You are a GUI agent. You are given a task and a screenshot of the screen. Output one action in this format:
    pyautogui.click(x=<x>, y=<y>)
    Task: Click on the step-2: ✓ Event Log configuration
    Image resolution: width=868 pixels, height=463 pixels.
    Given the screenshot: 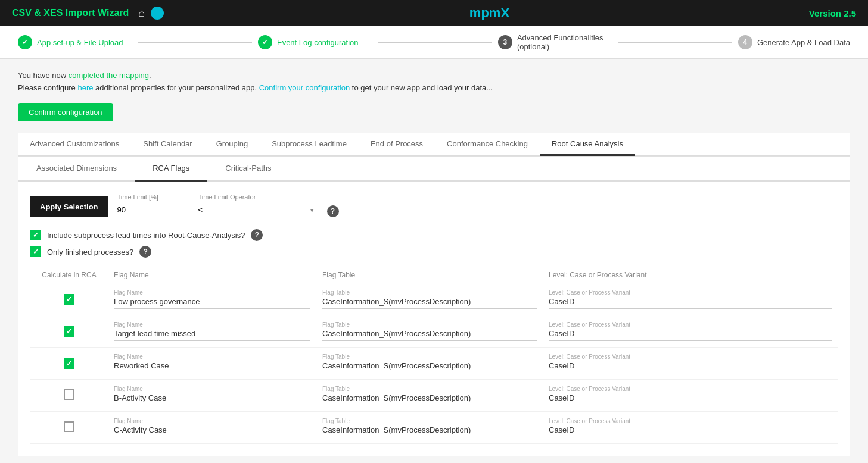 What is the action you would take?
    pyautogui.click(x=315, y=42)
    